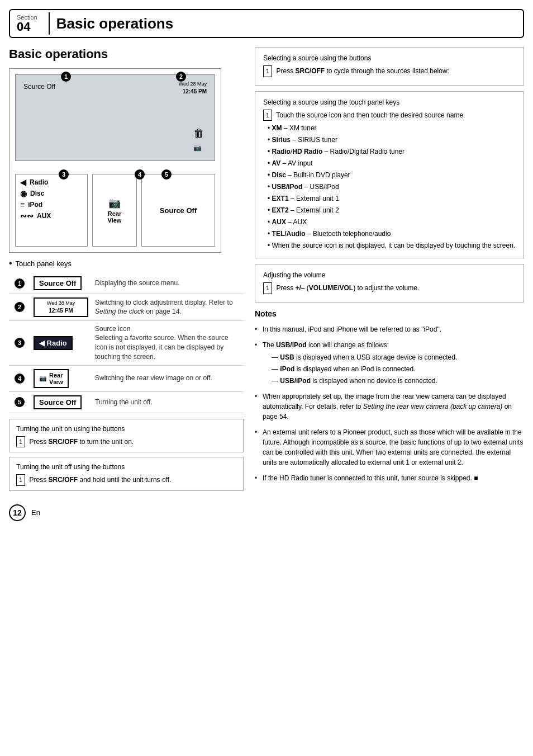  What do you see at coordinates (398, 381) in the screenshot?
I see `usb-ipod-note: USB/iPod is displayed when no device is …` at bounding box center [398, 381].